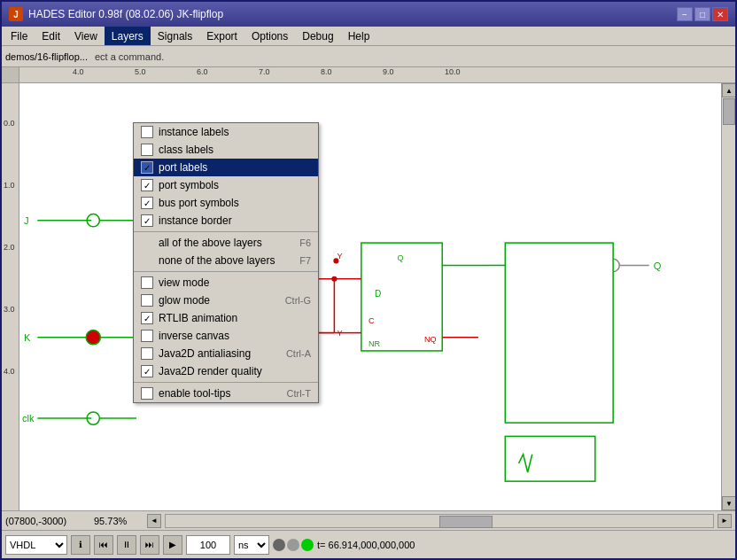 The height and width of the screenshot is (560, 737). I want to click on menu-item-class-labels: class labels, so click(226, 150).